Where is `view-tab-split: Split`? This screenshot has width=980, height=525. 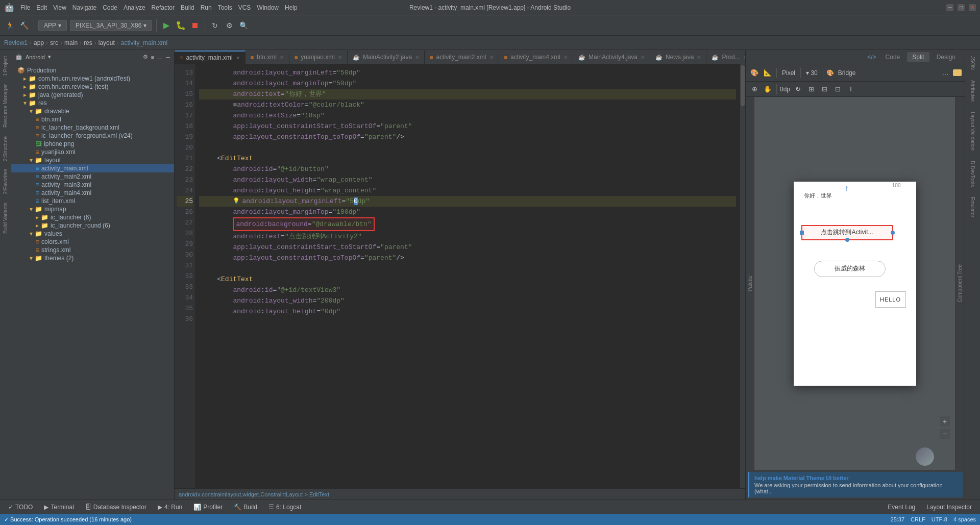
view-tab-split: Split is located at coordinates (918, 57).